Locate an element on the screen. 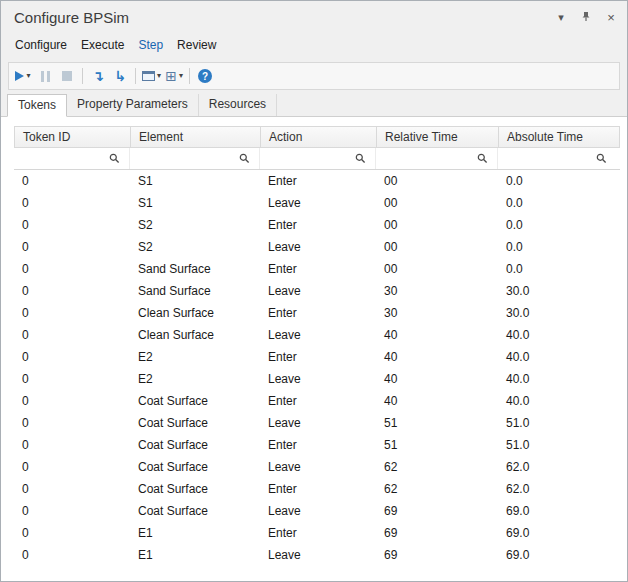  pause-simulation-button is located at coordinates (45, 76).